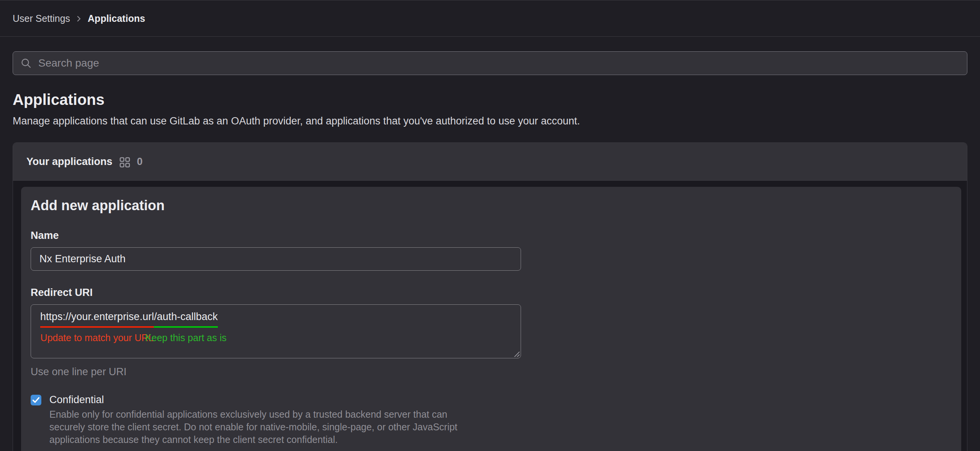 The image size is (980, 451). What do you see at coordinates (489, 206) in the screenshot?
I see `add-application-title: Add new application` at bounding box center [489, 206].